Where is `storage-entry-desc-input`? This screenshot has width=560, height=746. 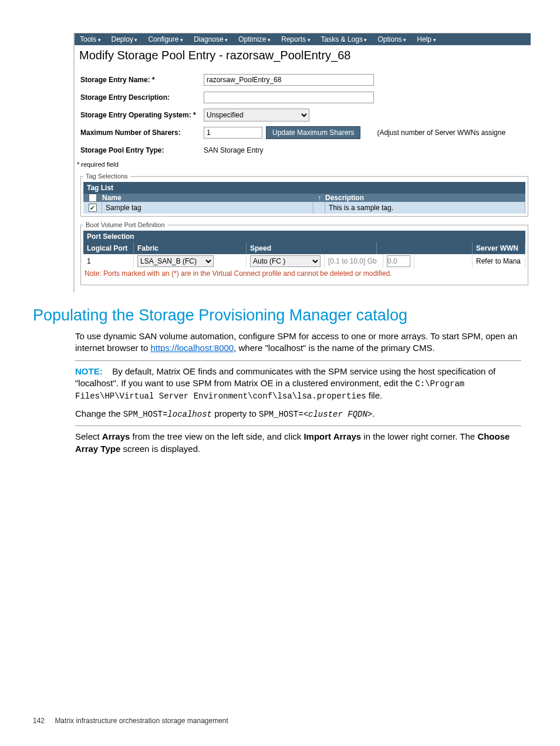
storage-entry-desc-input is located at coordinates (289, 97).